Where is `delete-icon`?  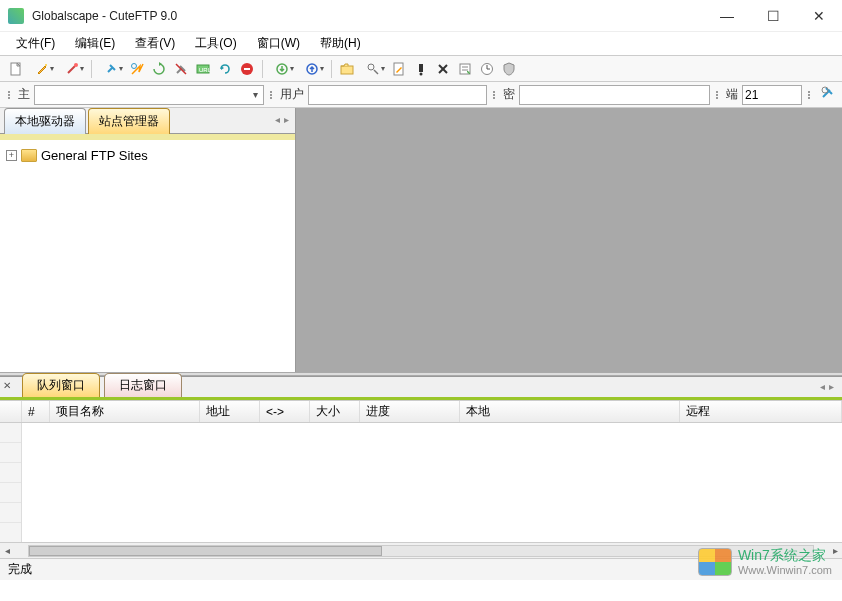 delete-icon is located at coordinates (443, 69).